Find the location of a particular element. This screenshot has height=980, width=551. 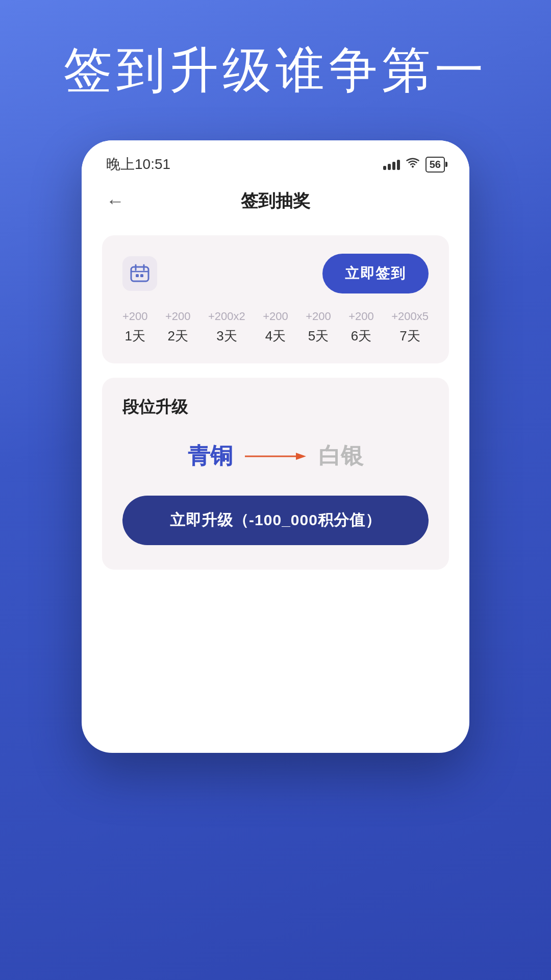

back-button: ← is located at coordinates (115, 201).